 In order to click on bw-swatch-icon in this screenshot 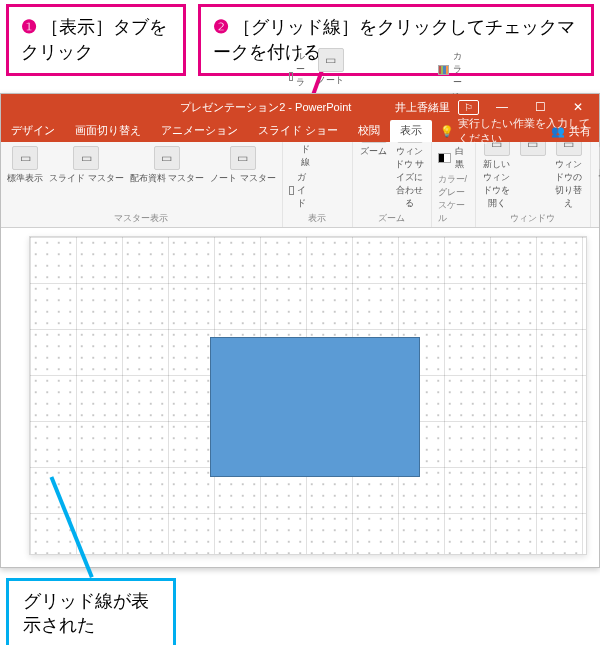, I will do `click(445, 158)`.